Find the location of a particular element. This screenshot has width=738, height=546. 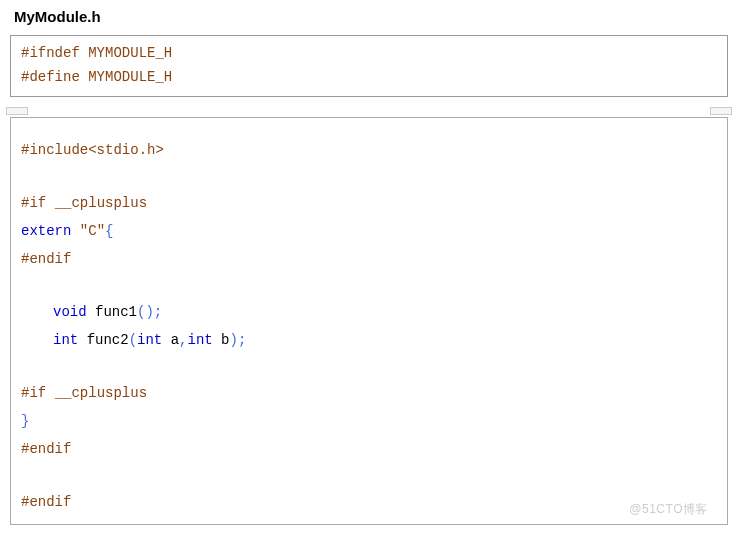

func-name: func2 is located at coordinates (108, 340).